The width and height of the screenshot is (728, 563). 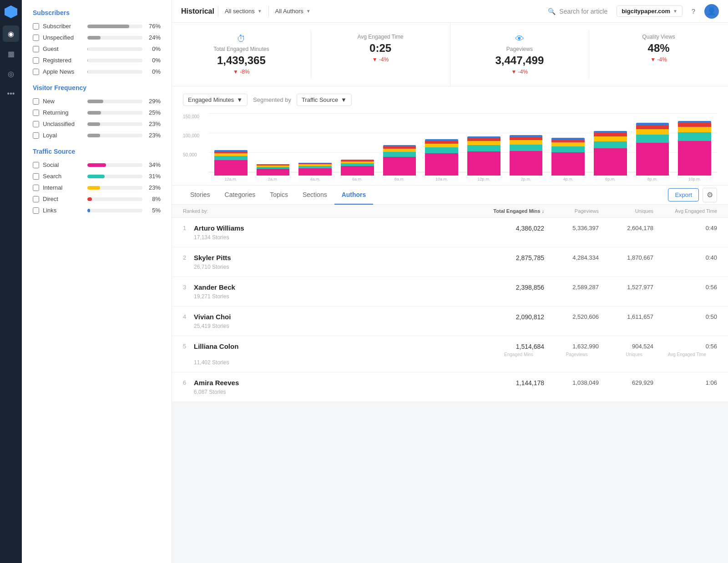 I want to click on search-placeholder: Search for article, so click(x=583, y=11).